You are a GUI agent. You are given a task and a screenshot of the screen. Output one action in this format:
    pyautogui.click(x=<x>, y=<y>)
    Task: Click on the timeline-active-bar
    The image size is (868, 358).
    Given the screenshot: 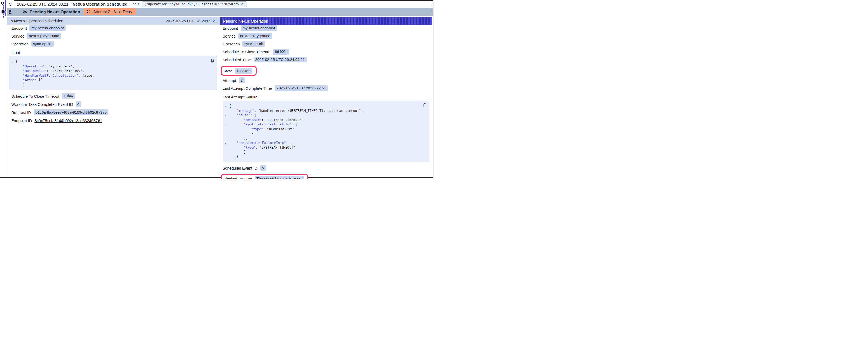 What is the action you would take?
    pyautogui.click(x=6, y=8)
    